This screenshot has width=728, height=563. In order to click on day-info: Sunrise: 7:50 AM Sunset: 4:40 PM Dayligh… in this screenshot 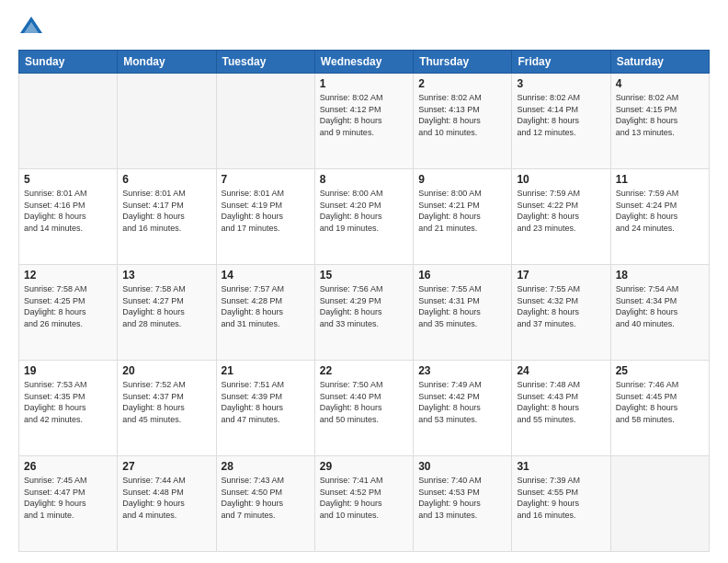, I will do `click(364, 402)`.